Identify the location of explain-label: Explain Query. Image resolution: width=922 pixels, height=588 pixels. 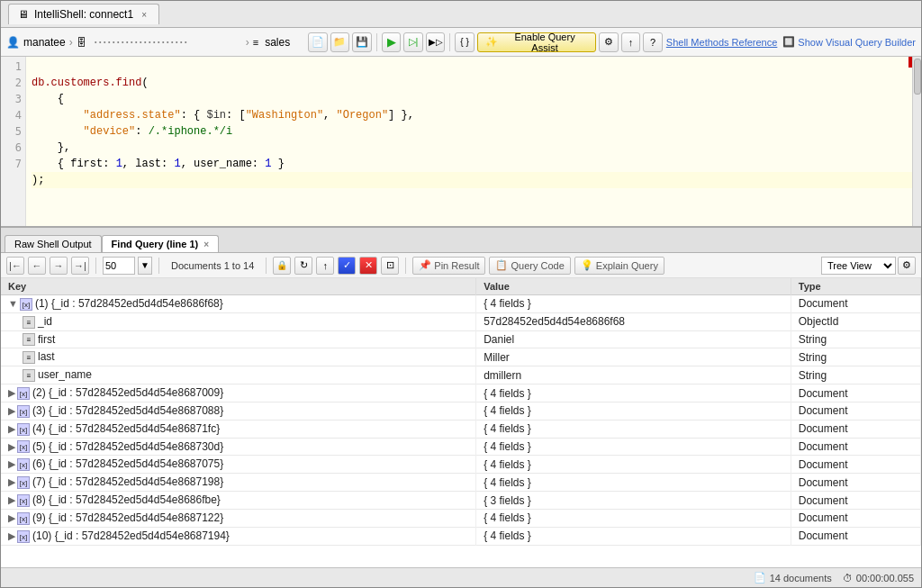
(627, 266).